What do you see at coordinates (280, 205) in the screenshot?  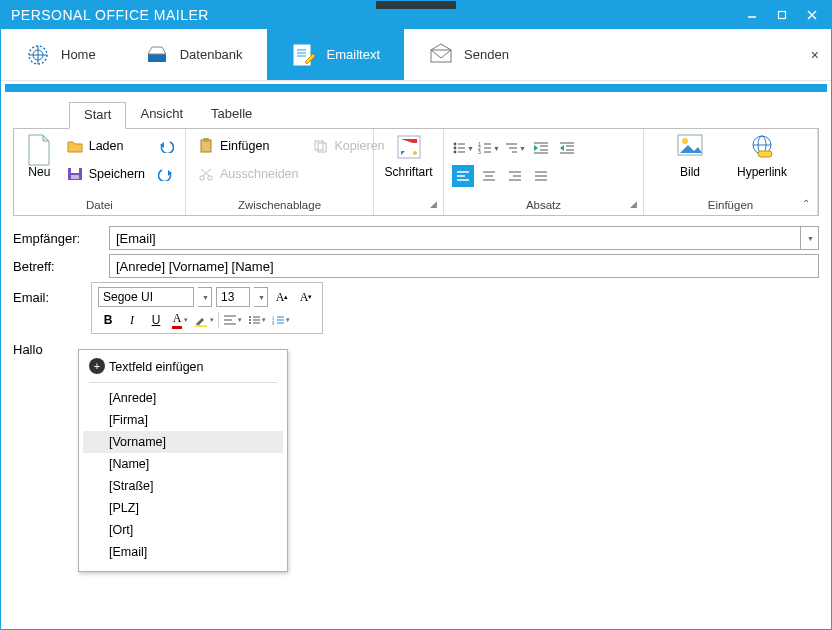 I see `group-label-zwischenablage: Zwischenablage` at bounding box center [280, 205].